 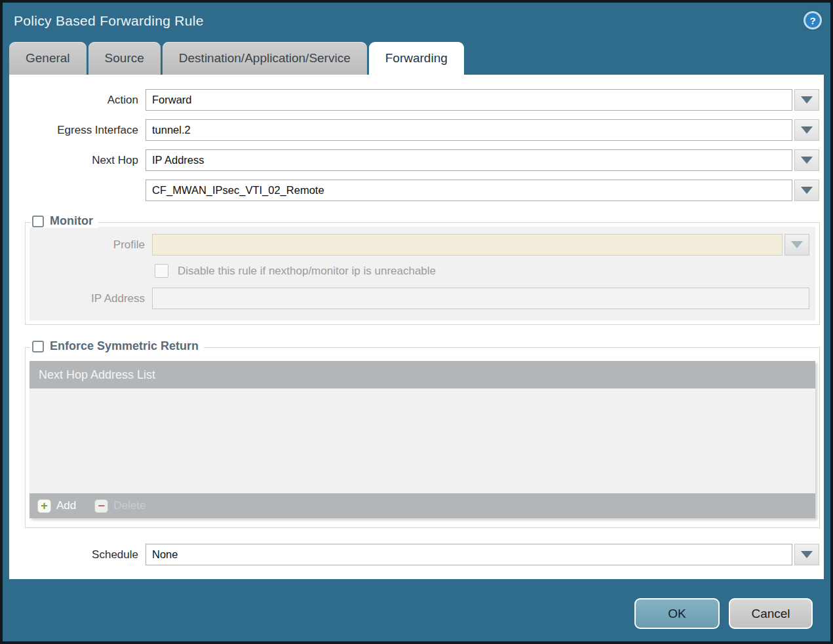 I want to click on add-button-label: Add, so click(x=66, y=506).